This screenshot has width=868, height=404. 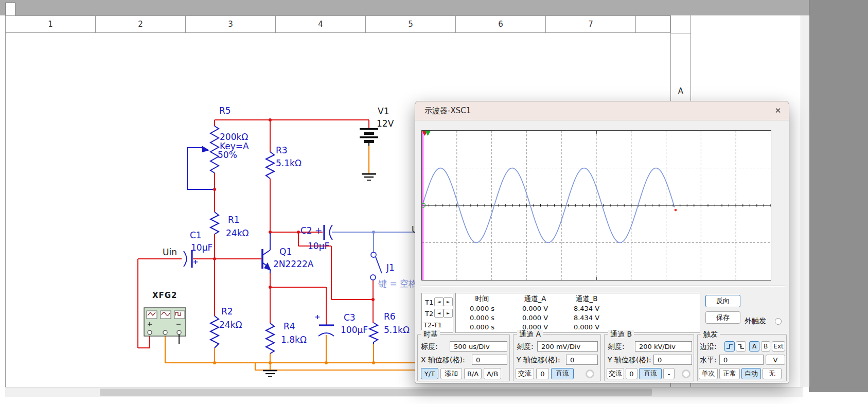 I want to click on resistor-r1, so click(x=215, y=223).